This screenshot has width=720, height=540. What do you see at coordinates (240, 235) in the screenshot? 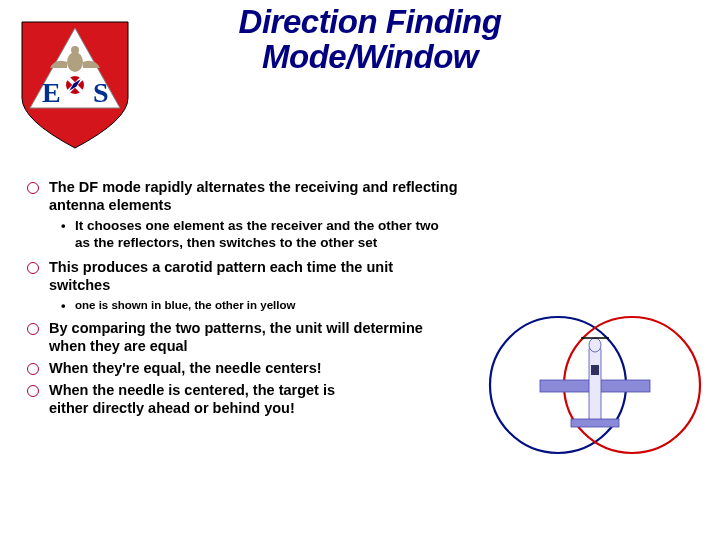
I see `bullet-1-sub-1: It chooses one element as the receiver a…` at bounding box center [240, 235].